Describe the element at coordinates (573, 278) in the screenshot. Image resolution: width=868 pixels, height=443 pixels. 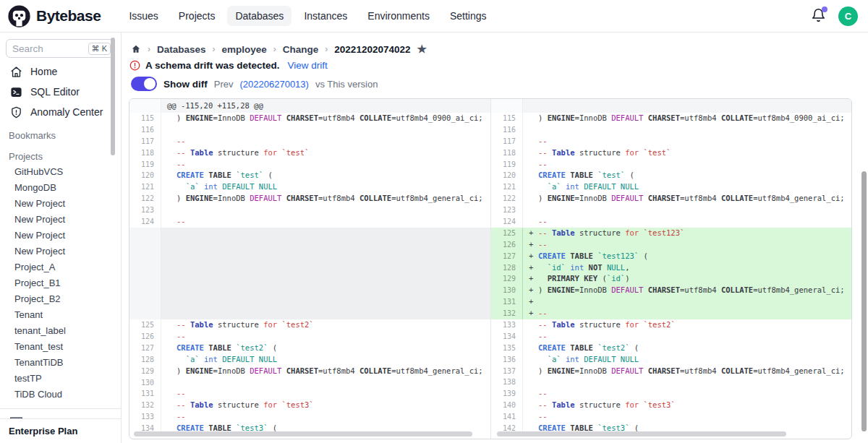
I see `sql-token: PRIMARY KEY` at that location.